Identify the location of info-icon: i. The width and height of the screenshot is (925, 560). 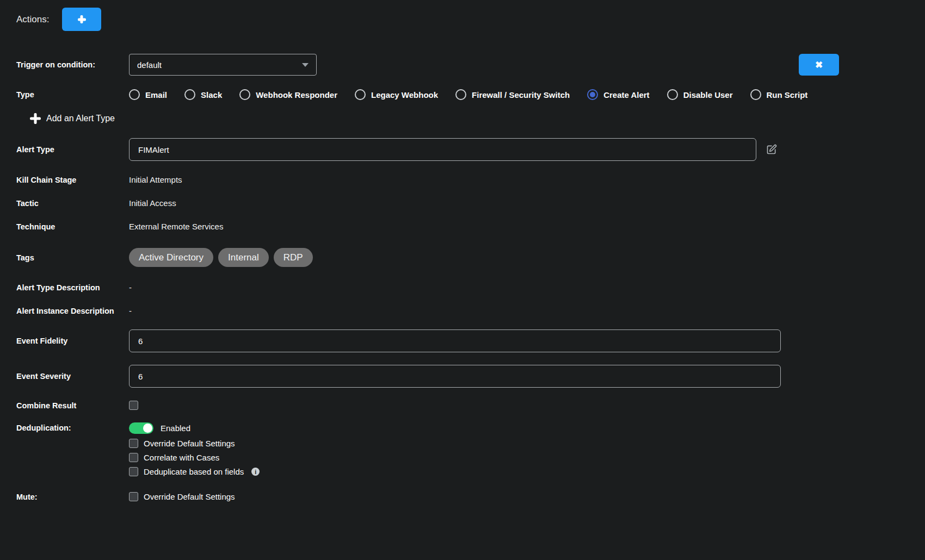
(256, 472).